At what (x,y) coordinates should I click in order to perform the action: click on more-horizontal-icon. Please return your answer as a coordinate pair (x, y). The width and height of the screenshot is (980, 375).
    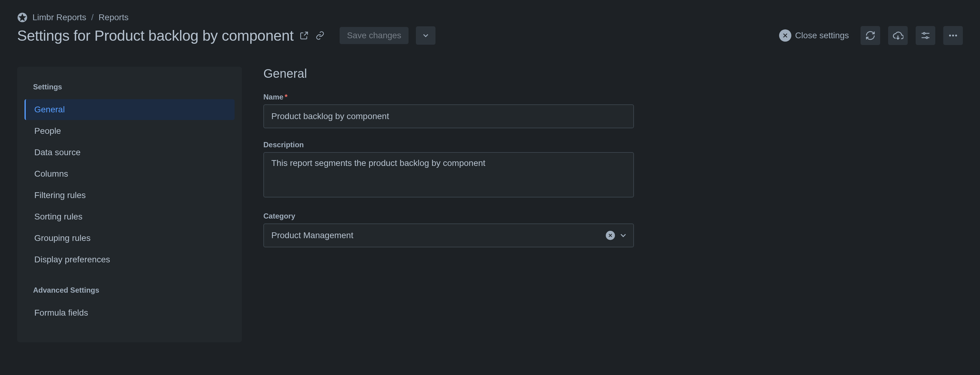
    Looking at the image, I should click on (953, 36).